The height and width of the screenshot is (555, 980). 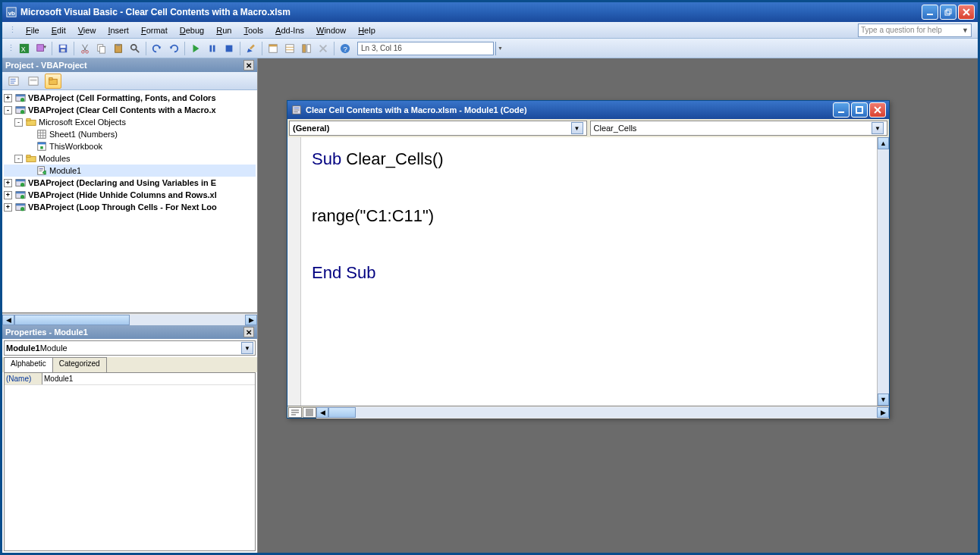 I want to click on scroll-up-icon: ▲, so click(x=883, y=143).